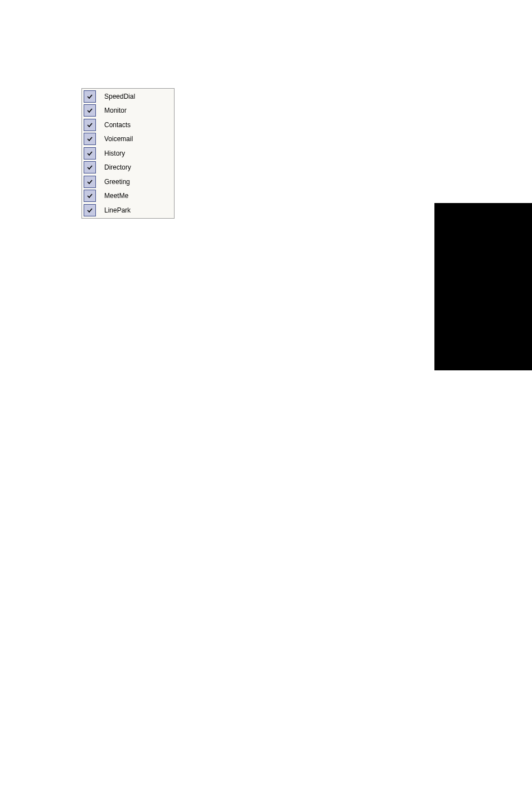 This screenshot has height=787, width=532. Describe the element at coordinates (90, 196) in the screenshot. I see `checkbox-meetme` at that location.